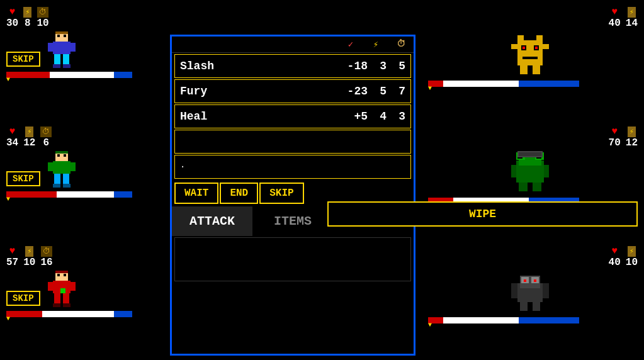 The width and height of the screenshot is (644, 360). Describe the element at coordinates (530, 60) in the screenshot. I see `enemy-slot-1: ♥ 40 ⚡ 14` at that location.